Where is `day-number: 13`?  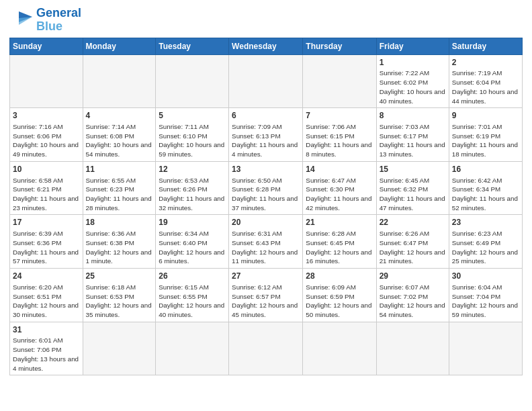
day-number: 13 is located at coordinates (266, 169).